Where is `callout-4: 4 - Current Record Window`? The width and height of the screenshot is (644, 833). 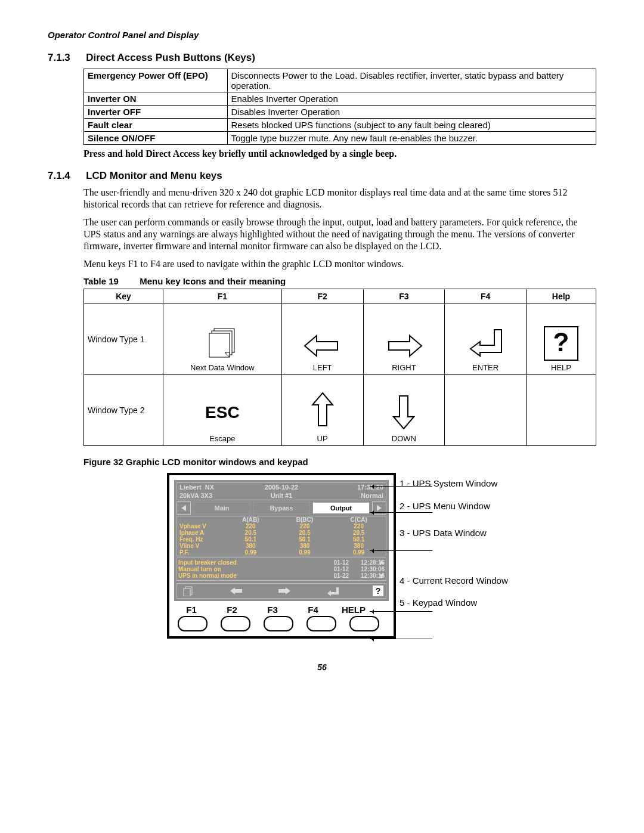
callout-4: 4 - Current Record Window is located at coordinates (454, 581).